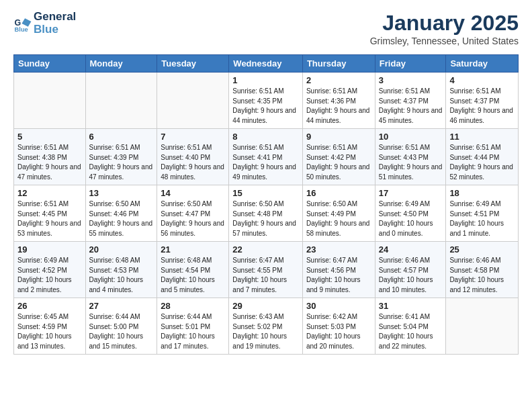  Describe the element at coordinates (266, 157) in the screenshot. I see `calendar-week-row: 5Sunrise: 6:51 AM Sunset: 4:38 PM Daylig…` at that location.